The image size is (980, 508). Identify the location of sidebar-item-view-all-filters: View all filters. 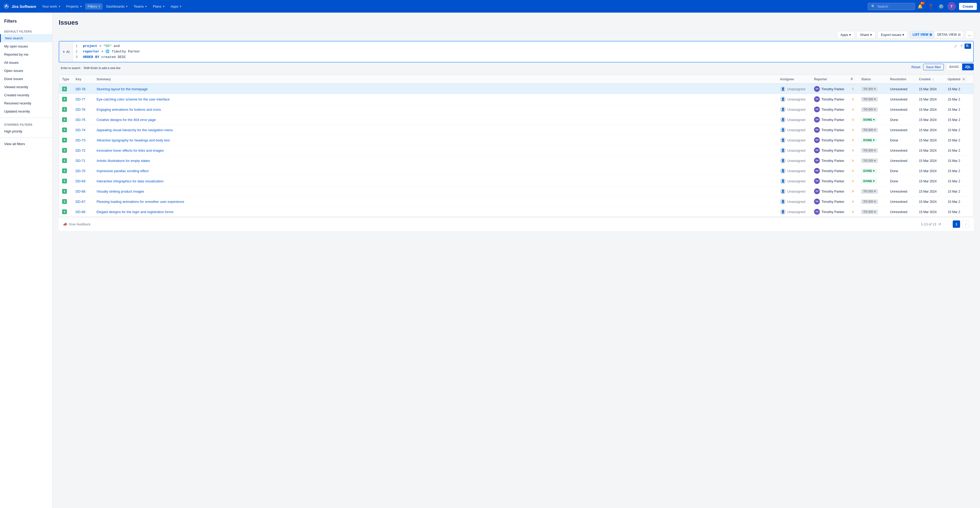
(26, 144).